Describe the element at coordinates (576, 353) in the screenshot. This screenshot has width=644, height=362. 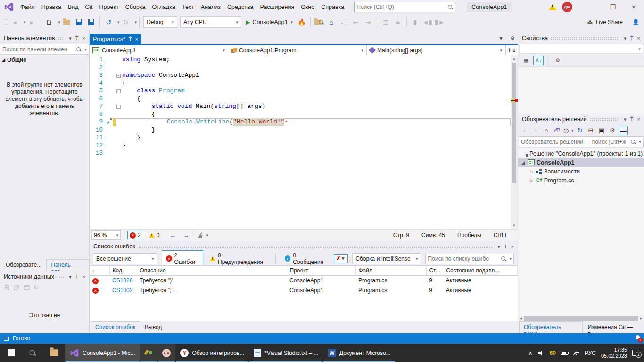
I see `network-icon` at that location.